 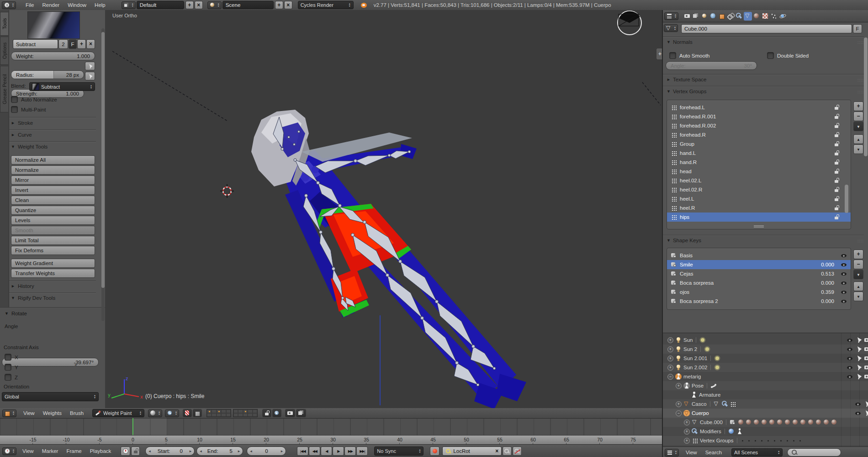 I want to click on outliner-menu-search: Search, so click(x=714, y=452).